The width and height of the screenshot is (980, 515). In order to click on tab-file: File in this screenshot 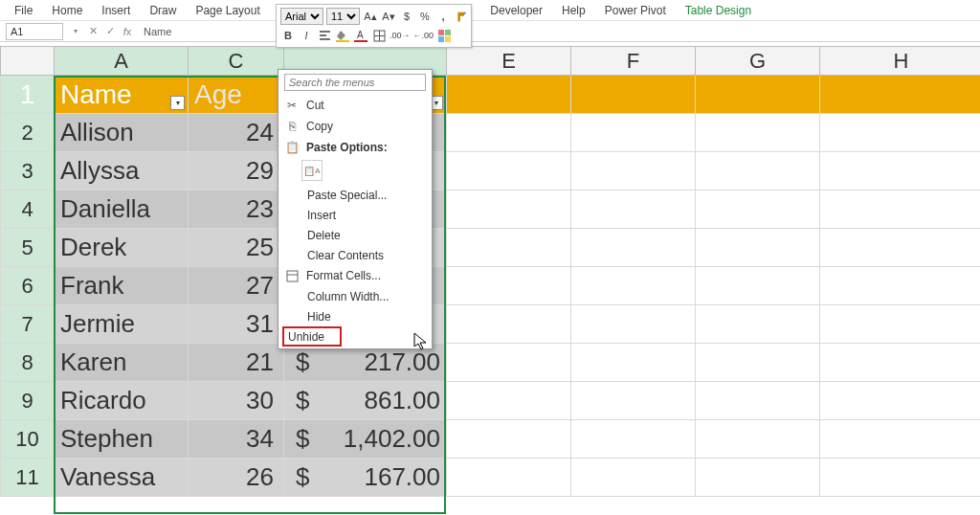, I will do `click(23, 11)`.